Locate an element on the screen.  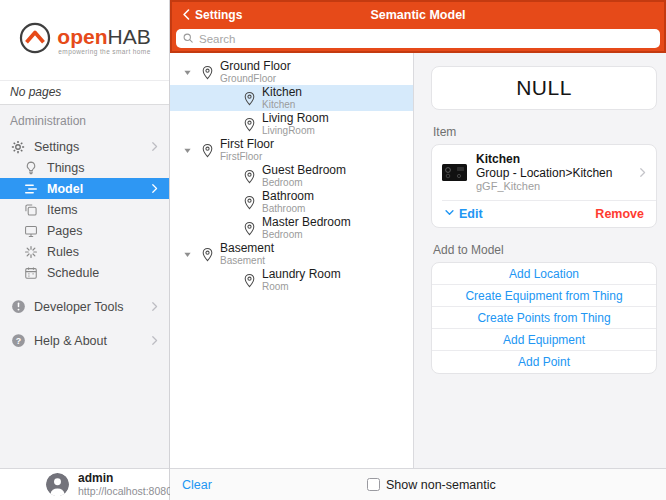
tree-node-label: First Floor is located at coordinates (247, 144).